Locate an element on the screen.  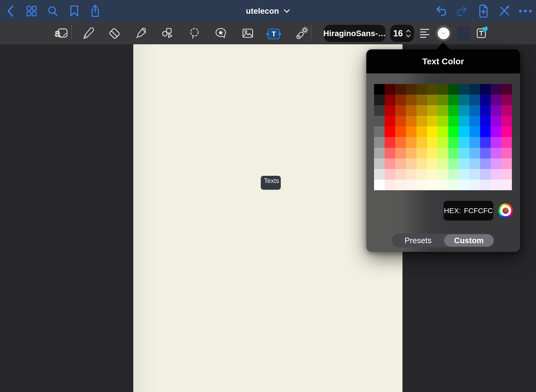
shapes-tool-button is located at coordinates (168, 33).